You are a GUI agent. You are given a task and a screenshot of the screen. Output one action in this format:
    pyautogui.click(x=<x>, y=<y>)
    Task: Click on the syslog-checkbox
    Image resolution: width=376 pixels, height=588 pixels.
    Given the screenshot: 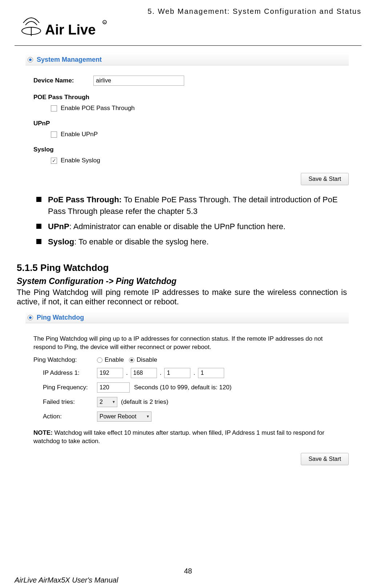 What is the action you would take?
    pyautogui.click(x=54, y=161)
    